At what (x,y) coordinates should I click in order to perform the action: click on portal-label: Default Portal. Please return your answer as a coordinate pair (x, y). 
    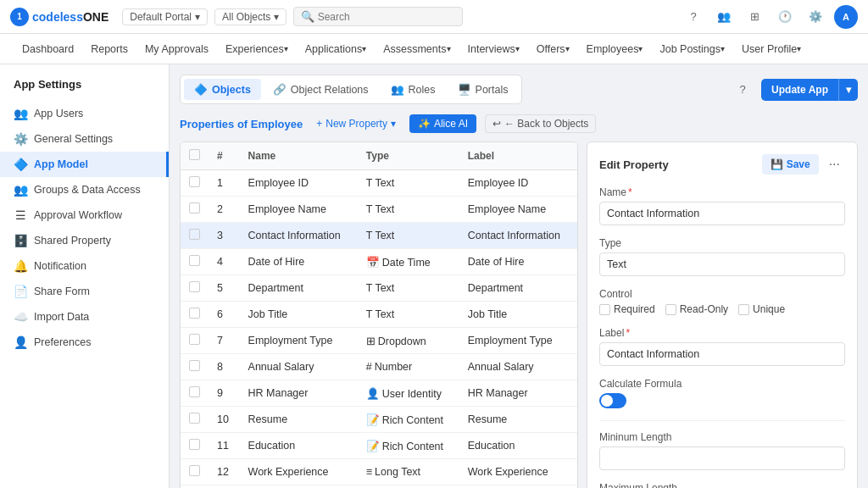
    Looking at the image, I should click on (161, 17).